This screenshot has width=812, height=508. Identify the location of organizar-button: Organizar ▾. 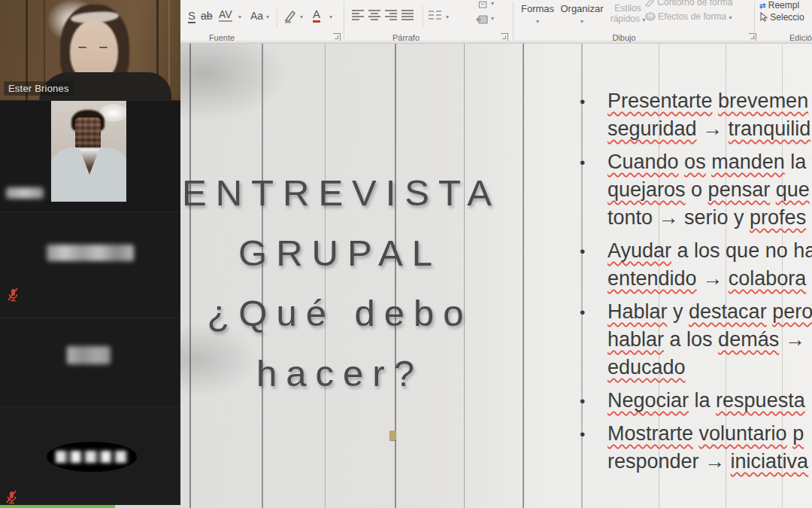
(582, 15).